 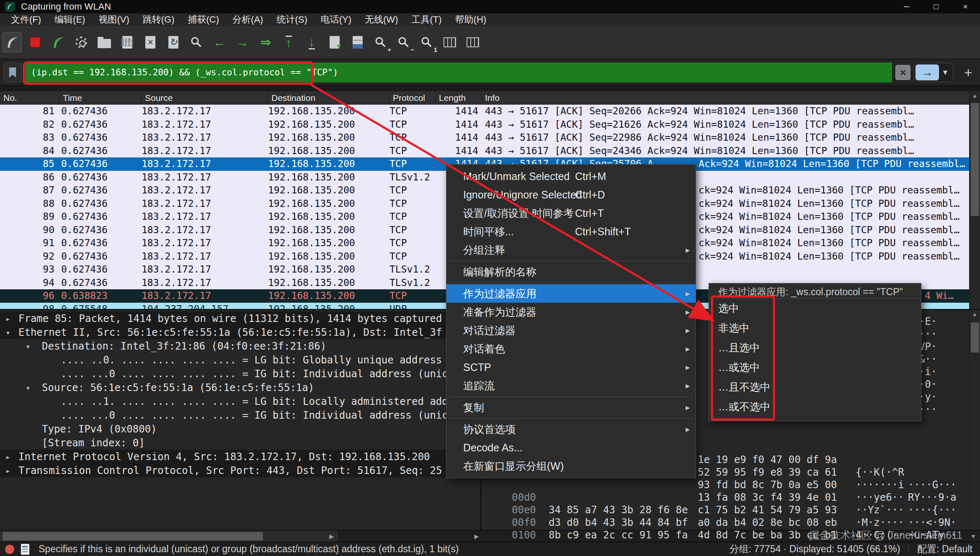 I want to click on detail-line: .... ..1. .... .... .... .... = LG bit: …, so click(x=240, y=401).